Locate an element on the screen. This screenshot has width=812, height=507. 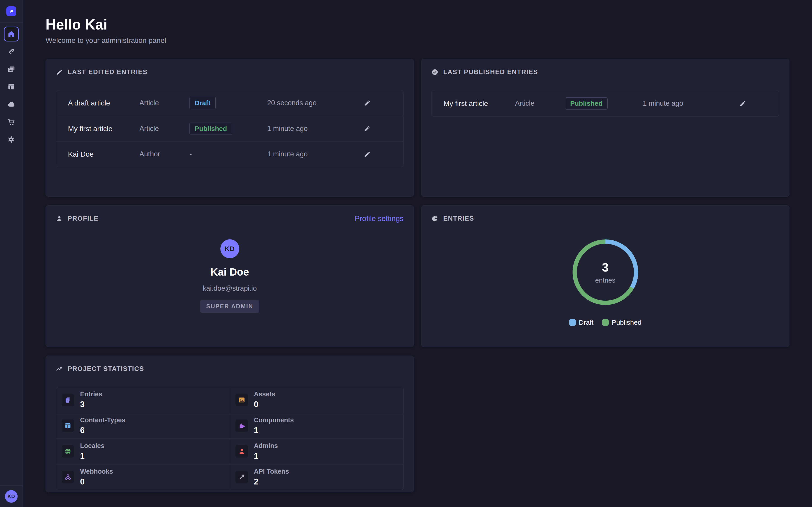
page-subtitle: Welcome to your administration panel is located at coordinates (417, 40).